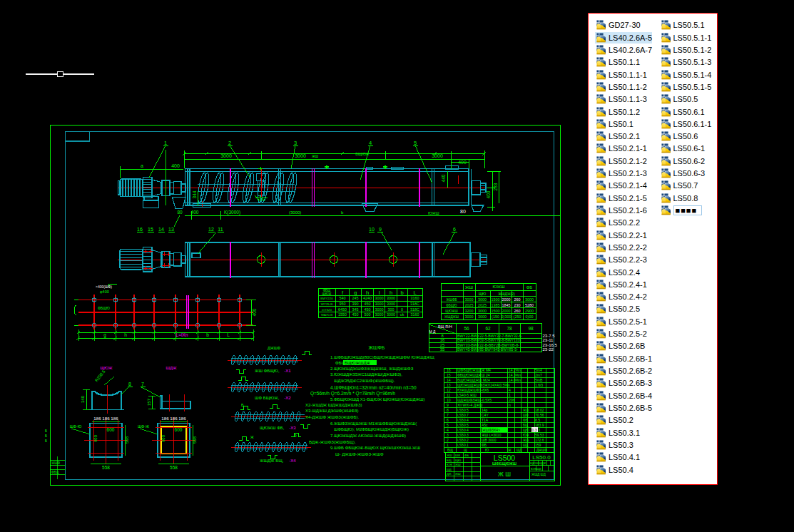 This screenshot has width=794, height=532. Describe the element at coordinates (448, 420) in the screenshot. I see `svg-text: 6` at that location.